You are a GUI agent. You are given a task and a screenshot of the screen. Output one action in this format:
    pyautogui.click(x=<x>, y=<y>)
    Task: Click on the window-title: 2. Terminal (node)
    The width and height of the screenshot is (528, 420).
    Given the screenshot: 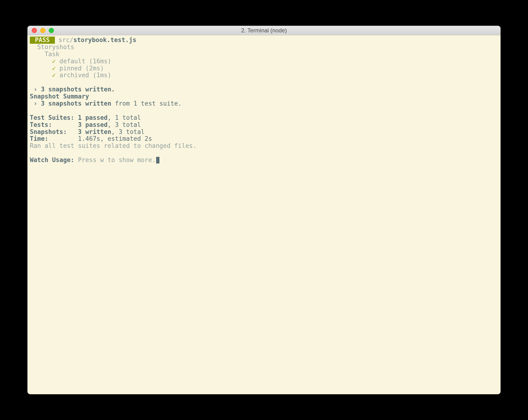 What is the action you would take?
    pyautogui.click(x=264, y=30)
    